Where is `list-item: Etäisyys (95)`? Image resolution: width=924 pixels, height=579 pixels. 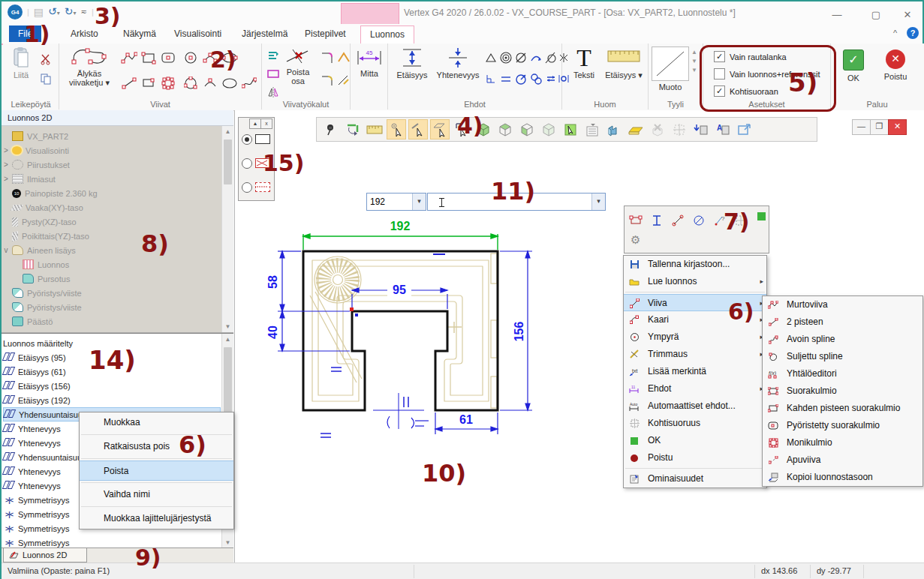
list-item: Etäisyys (95) is located at coordinates (42, 358).